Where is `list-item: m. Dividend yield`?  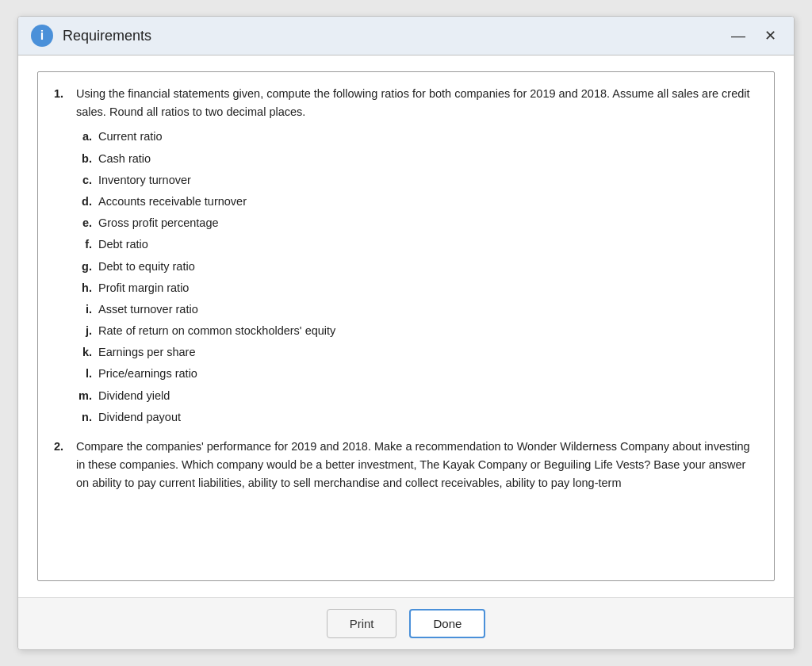 list-item: m. Dividend yield is located at coordinates (417, 396).